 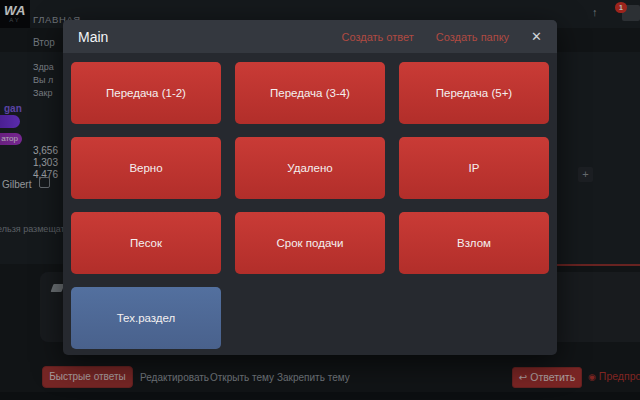 I want to click on modal-title: Main, so click(x=93, y=37).